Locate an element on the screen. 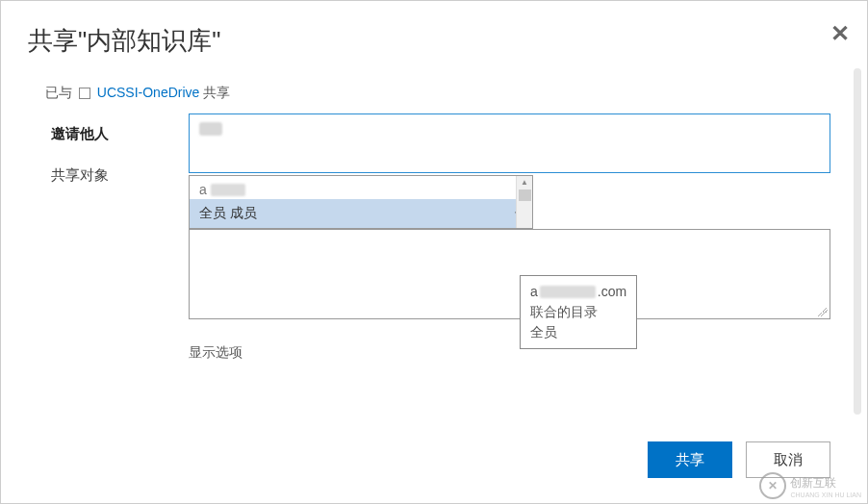  suggestion-tooltip: a .com 联合的目录 全员 is located at coordinates (578, 312).